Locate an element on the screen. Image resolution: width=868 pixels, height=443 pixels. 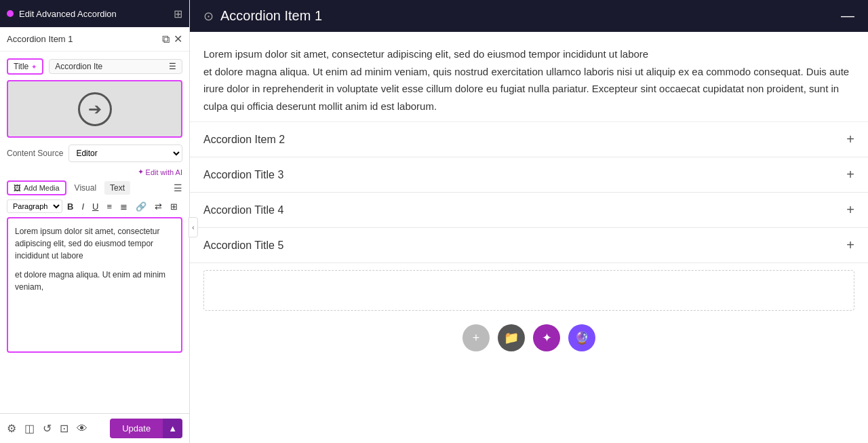
edit-ai-row: ✦ Edit with AI is located at coordinates (95, 172).